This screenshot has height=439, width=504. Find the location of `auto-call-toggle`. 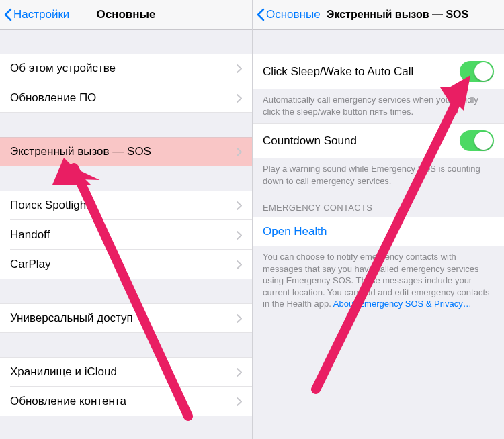

auto-call-toggle is located at coordinates (477, 71).